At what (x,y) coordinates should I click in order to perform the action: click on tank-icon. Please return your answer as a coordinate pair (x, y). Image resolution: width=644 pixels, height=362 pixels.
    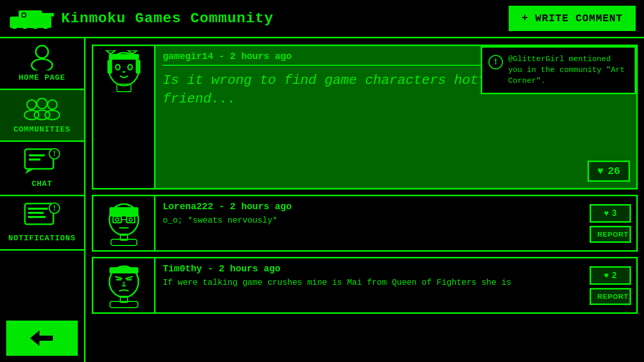
    Looking at the image, I should click on (32, 19).